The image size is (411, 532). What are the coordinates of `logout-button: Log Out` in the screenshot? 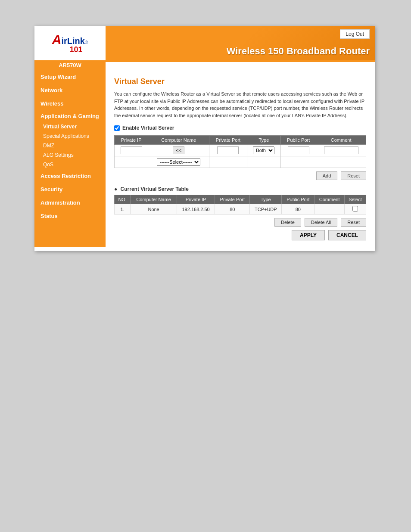 It's located at (355, 34).